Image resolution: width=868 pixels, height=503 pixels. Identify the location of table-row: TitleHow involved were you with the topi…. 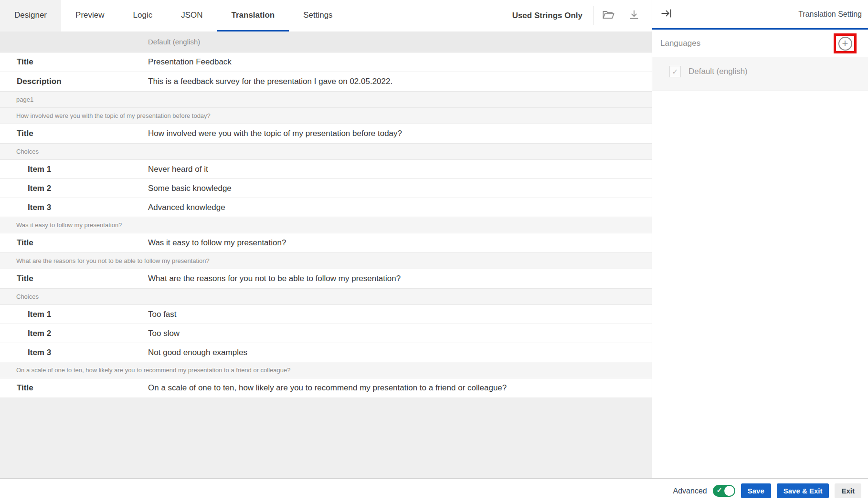
(326, 134).